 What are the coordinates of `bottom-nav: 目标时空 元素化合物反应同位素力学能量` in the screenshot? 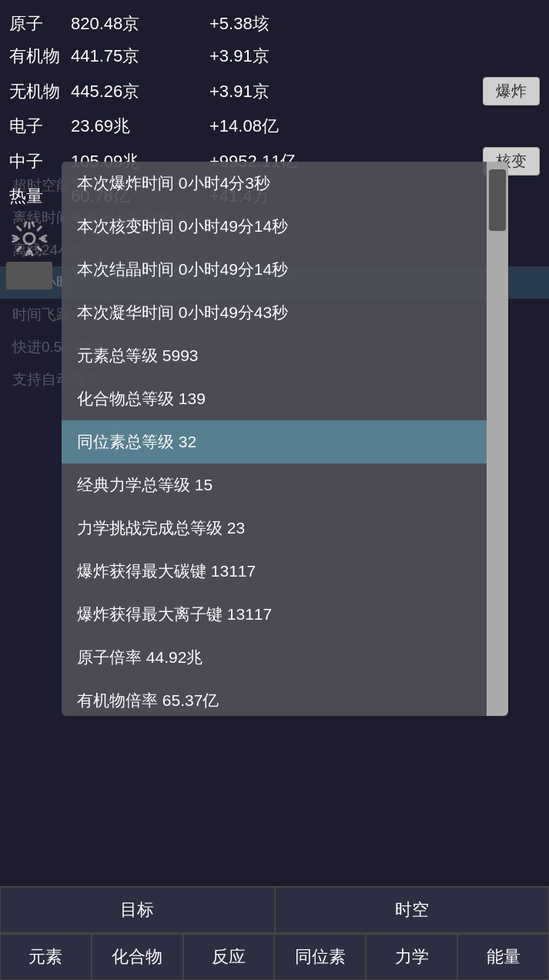 It's located at (274, 933).